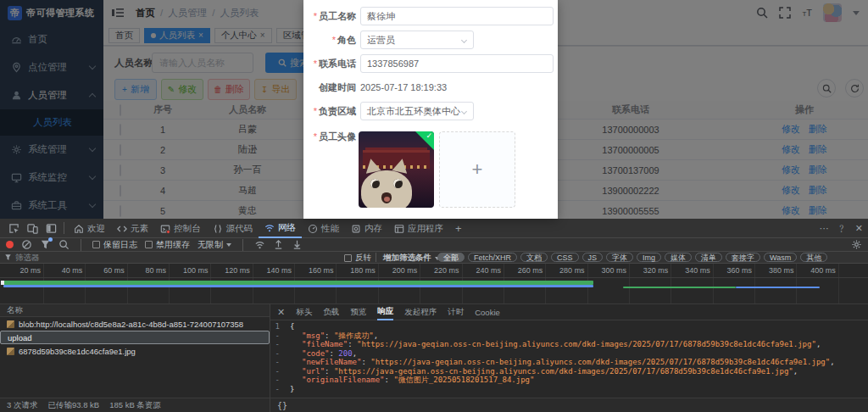  Describe the element at coordinates (282, 405) in the screenshot. I see `pretty-print-toggle: {}` at that location.